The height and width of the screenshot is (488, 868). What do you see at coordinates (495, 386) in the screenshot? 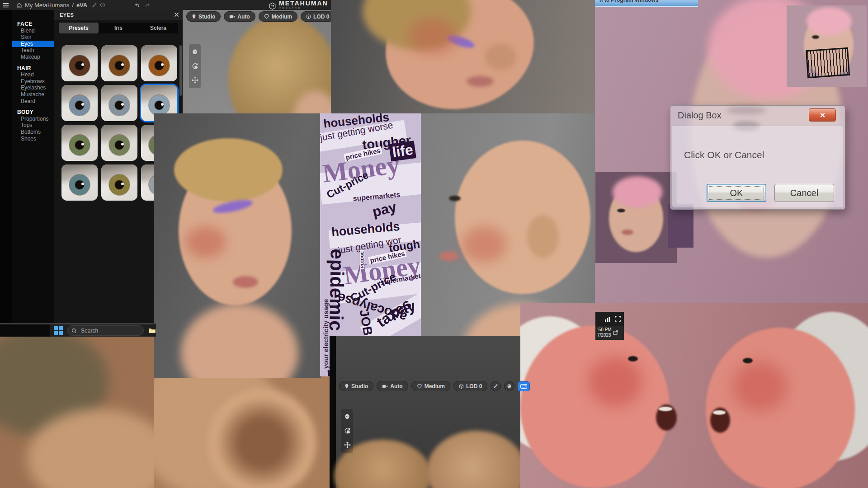
I see `bone-icon` at bounding box center [495, 386].